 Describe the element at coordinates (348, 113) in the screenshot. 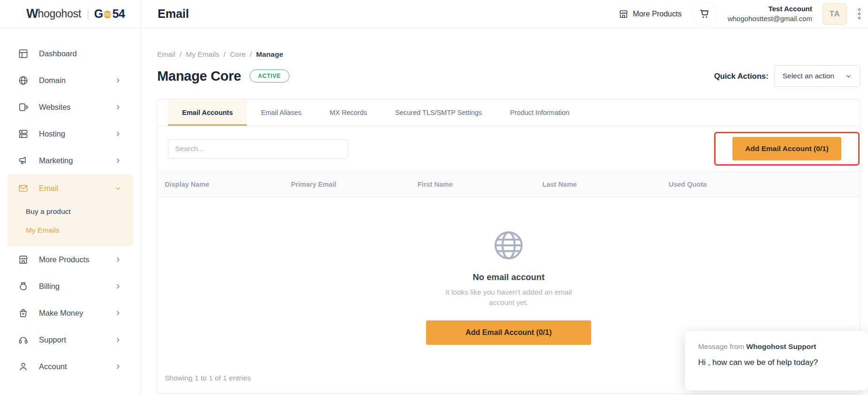

I see `tab-mx-records: MX Records` at that location.